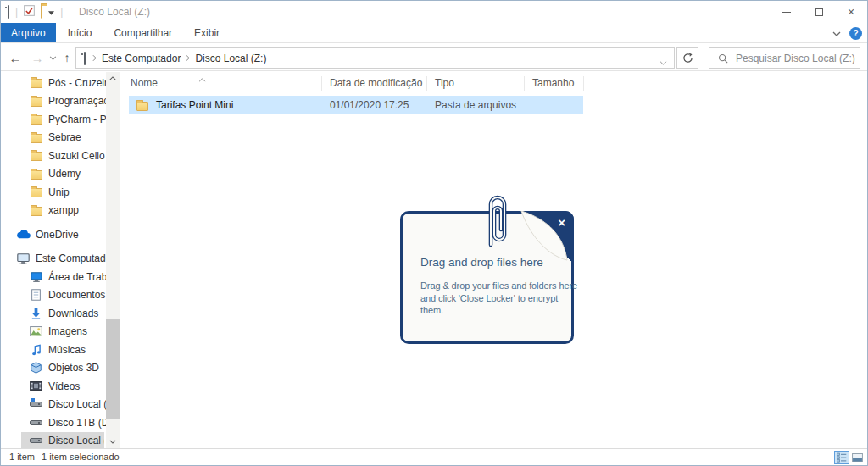  What do you see at coordinates (851, 12) in the screenshot?
I see `close-button: ×` at bounding box center [851, 12].